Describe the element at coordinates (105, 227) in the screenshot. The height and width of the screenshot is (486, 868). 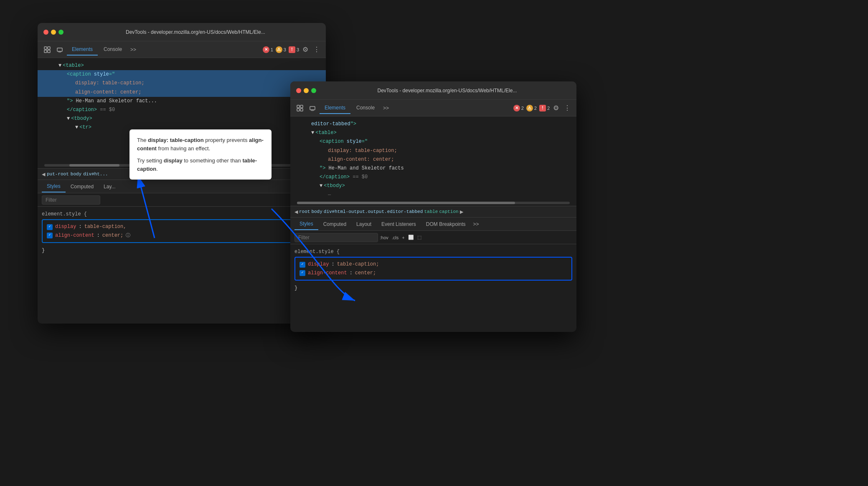
I see `css-prop-value-display-back: table-caption,` at that location.